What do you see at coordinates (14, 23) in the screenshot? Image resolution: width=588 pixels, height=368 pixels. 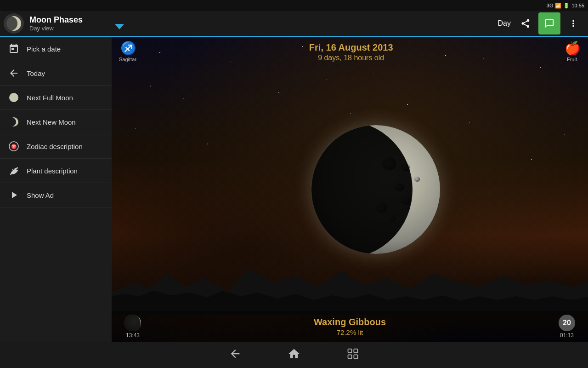 I see `app-icon` at bounding box center [14, 23].